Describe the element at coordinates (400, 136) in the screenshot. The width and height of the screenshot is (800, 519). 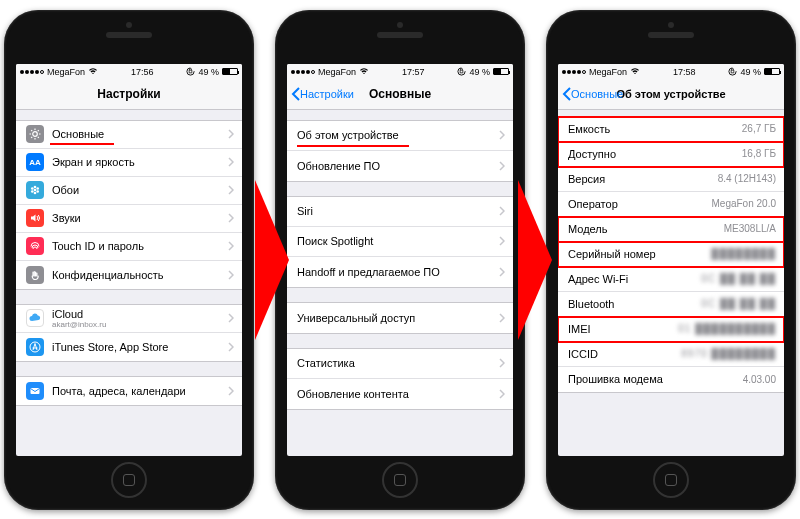
I see `list-row: Об этом устройстве` at that location.